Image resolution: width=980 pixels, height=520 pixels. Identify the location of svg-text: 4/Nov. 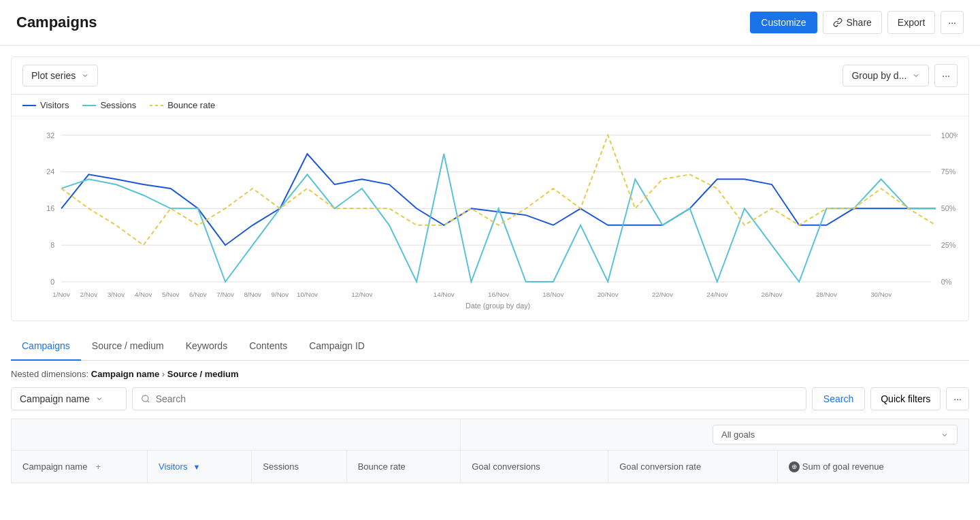
(144, 294).